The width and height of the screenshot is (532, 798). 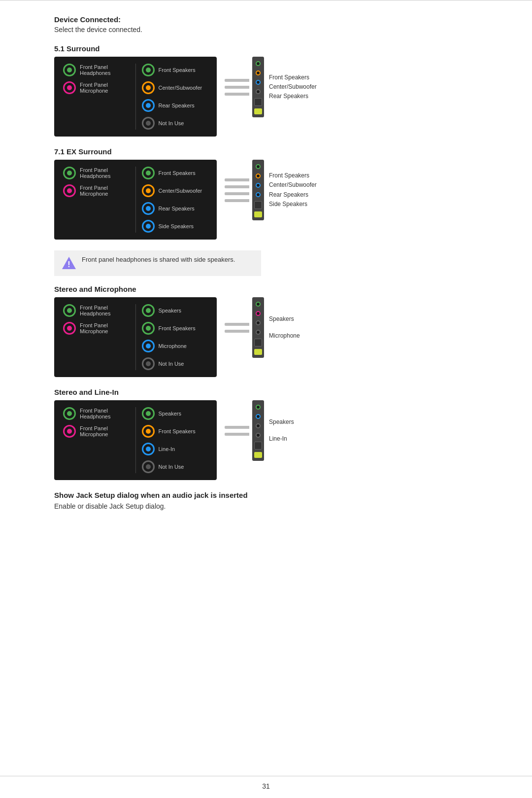 I want to click on panel-row: Center/Subwoofer, so click(x=175, y=88).